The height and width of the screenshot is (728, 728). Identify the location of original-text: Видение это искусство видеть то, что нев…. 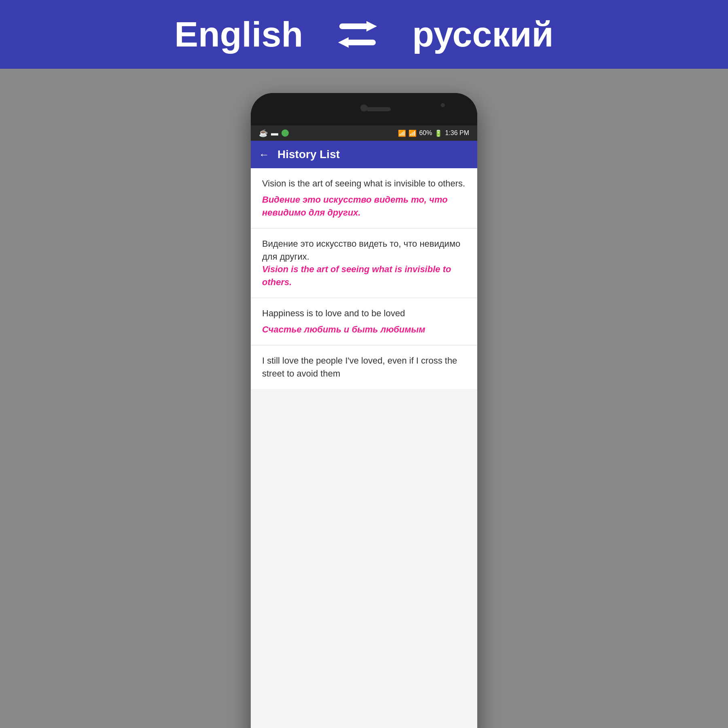
(364, 250).